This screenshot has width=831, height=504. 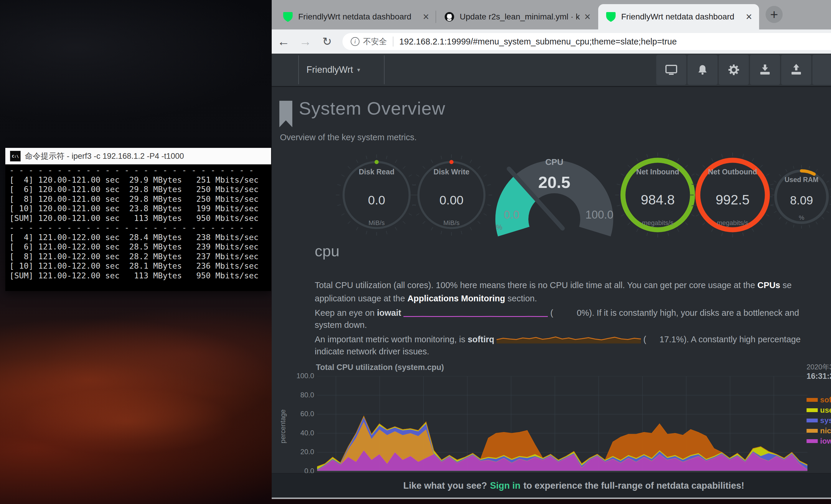 I want to click on softirq-sparkline, so click(x=569, y=339).